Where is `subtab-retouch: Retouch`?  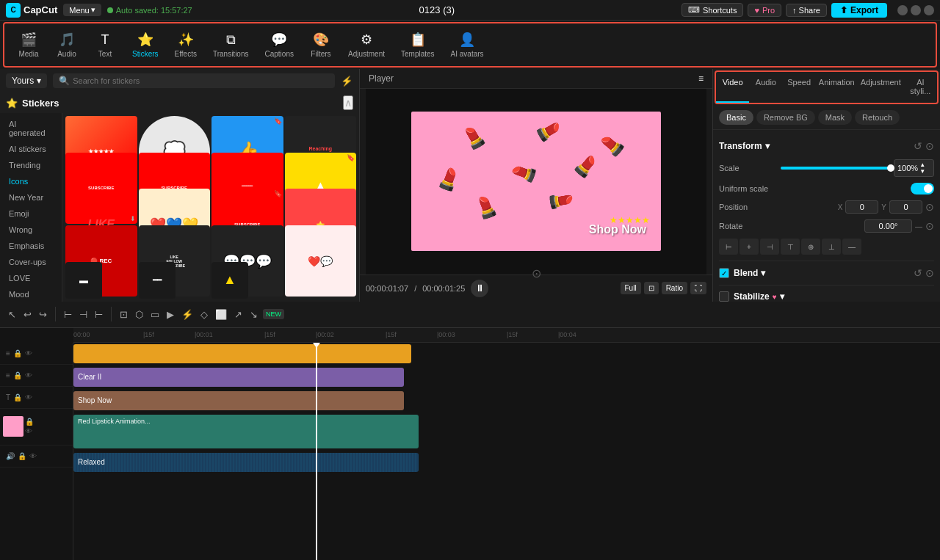
subtab-retouch: Retouch is located at coordinates (877, 117).